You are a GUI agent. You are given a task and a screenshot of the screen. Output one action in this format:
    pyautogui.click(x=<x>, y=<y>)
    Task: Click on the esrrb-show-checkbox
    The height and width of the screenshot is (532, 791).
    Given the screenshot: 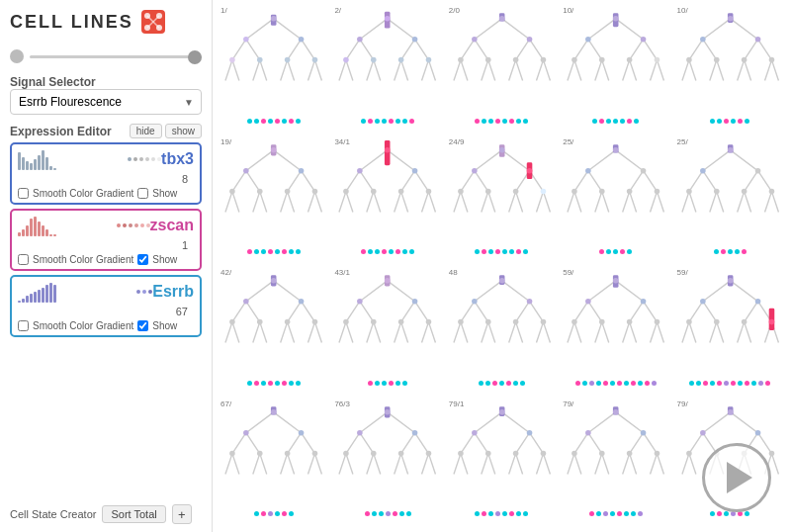 What is the action you would take?
    pyautogui.click(x=142, y=326)
    